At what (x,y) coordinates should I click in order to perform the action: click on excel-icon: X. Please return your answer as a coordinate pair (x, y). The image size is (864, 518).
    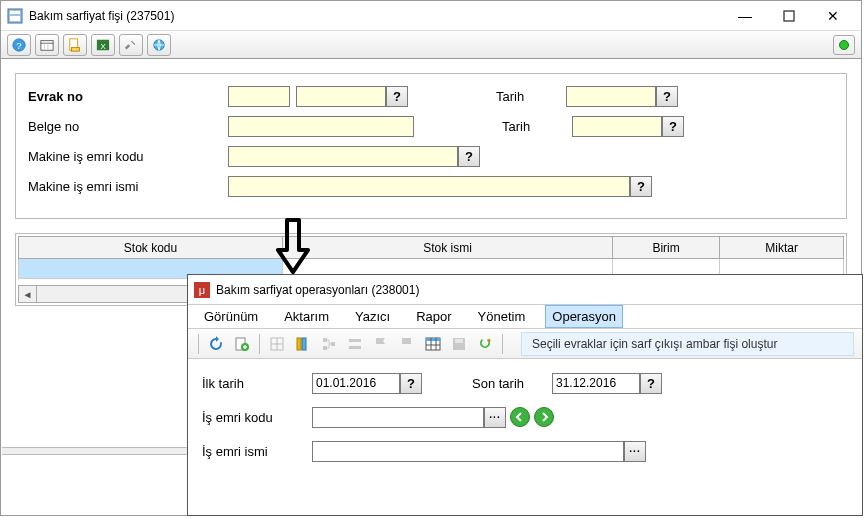
    Looking at the image, I should click on (103, 45).